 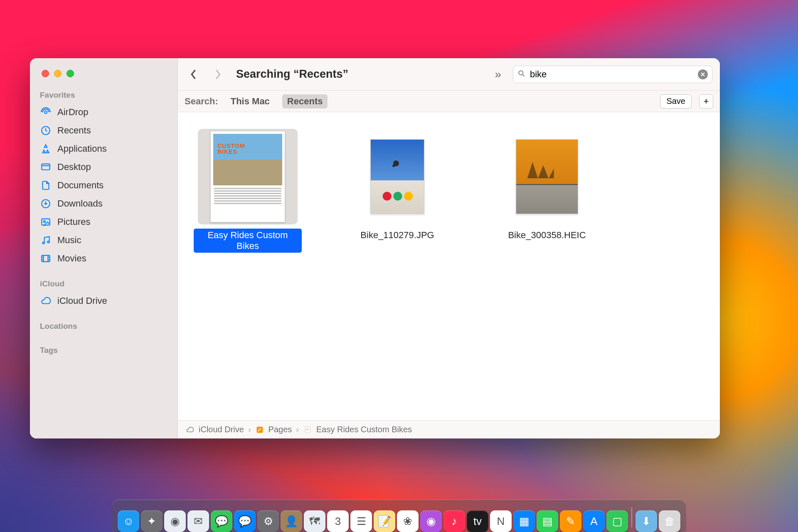 I want to click on file-name: Bike_300358.HEIC, so click(x=547, y=235).